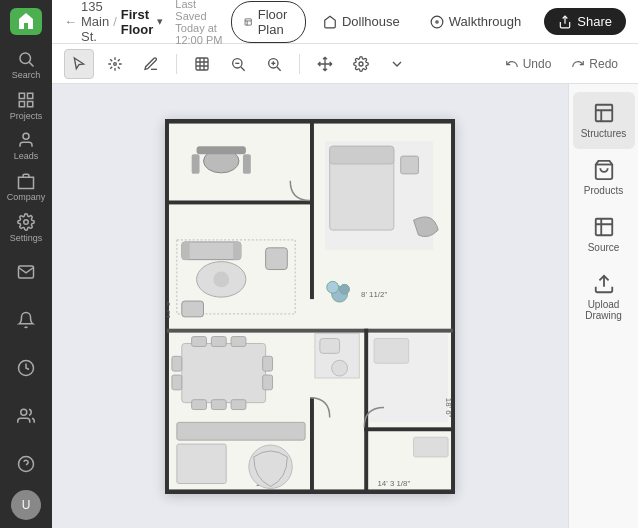 This screenshot has width=638, height=528. What do you see at coordinates (594, 64) in the screenshot?
I see `redo-button: Redo` at bounding box center [594, 64].